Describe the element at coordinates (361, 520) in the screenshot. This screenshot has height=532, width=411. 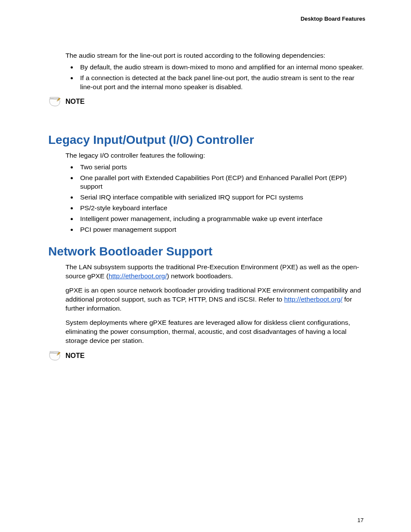
I see `page-number: 17` at that location.